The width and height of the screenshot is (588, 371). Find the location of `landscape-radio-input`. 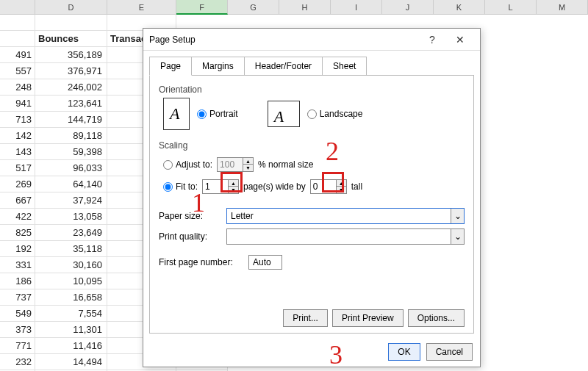

landscape-radio-input is located at coordinates (312, 115).